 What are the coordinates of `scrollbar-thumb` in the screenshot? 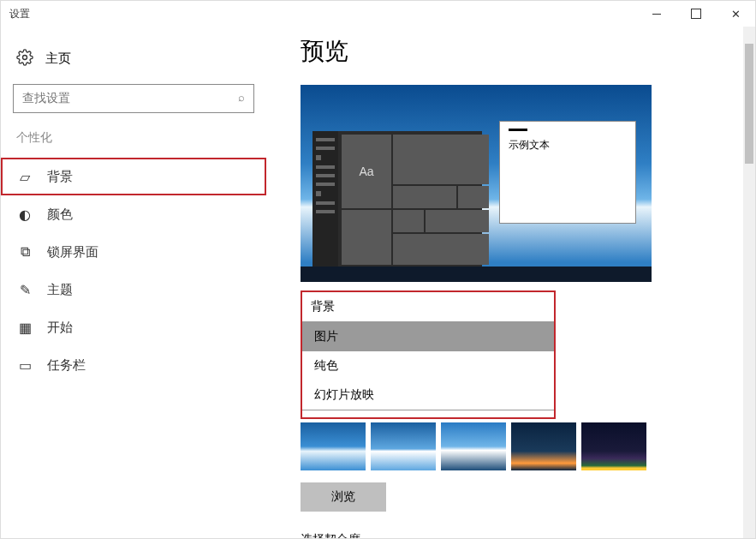 It's located at (749, 104).